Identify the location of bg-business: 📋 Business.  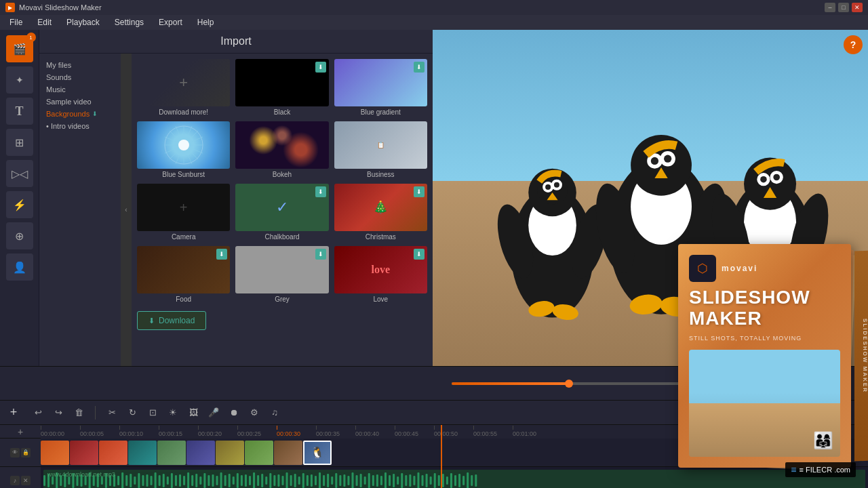
(381, 150).